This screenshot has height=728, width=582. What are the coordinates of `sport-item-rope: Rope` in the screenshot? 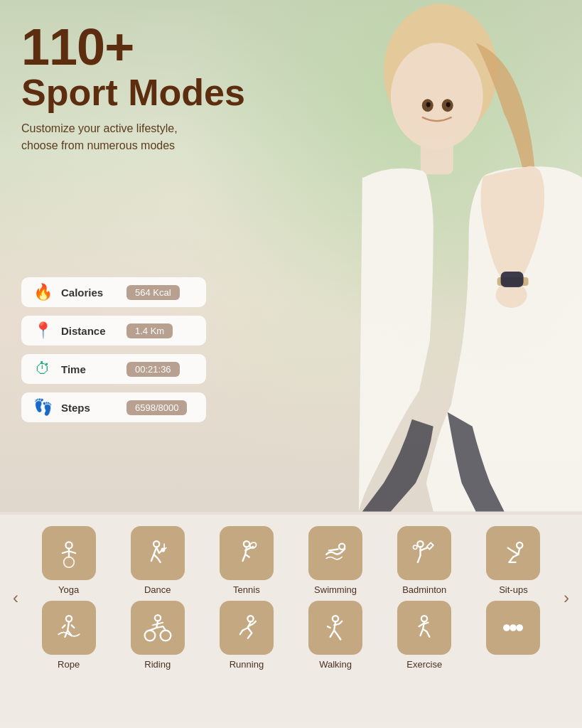 It's located at (68, 636).